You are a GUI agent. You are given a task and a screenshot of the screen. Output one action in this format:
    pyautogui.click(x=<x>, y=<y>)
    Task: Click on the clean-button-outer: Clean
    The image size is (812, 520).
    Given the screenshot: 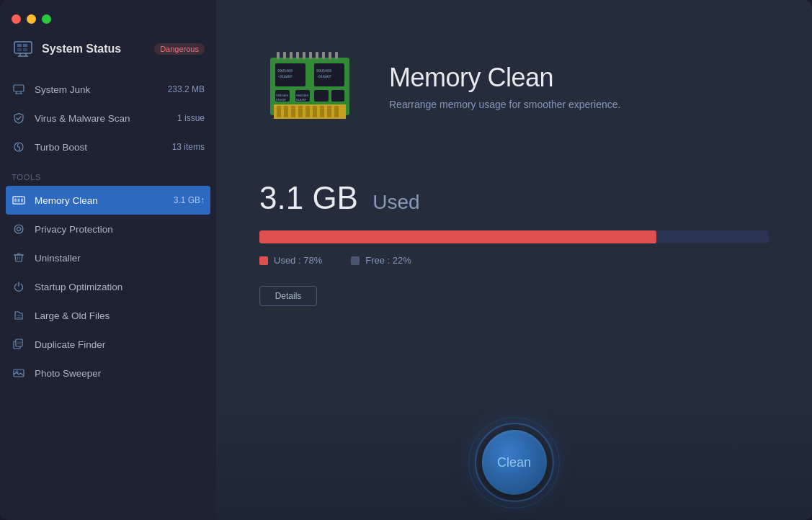 What is the action you would take?
    pyautogui.click(x=514, y=462)
    